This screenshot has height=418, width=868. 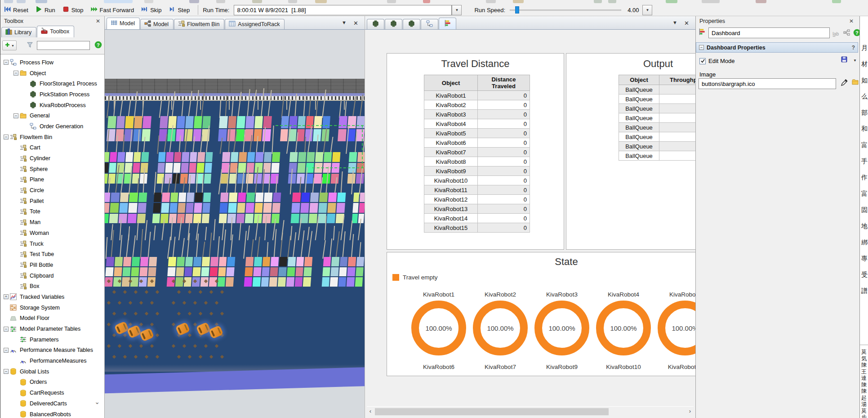 I want to click on edit-mode-checkbox, so click(x=703, y=61).